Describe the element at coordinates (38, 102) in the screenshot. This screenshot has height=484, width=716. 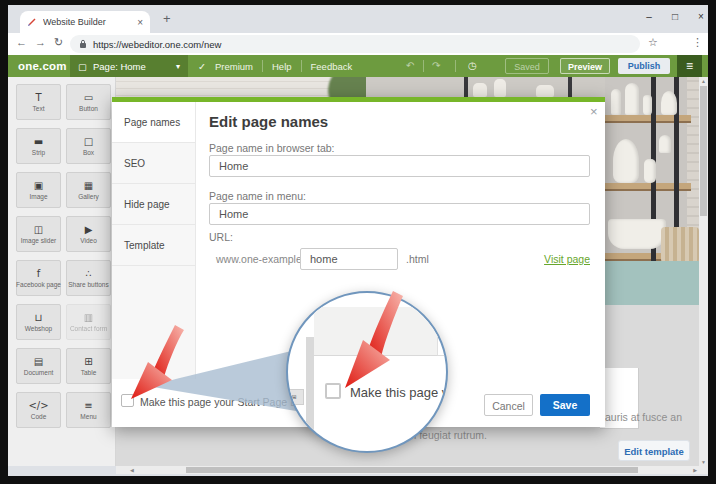
I see `palette-item-text: TText` at that location.